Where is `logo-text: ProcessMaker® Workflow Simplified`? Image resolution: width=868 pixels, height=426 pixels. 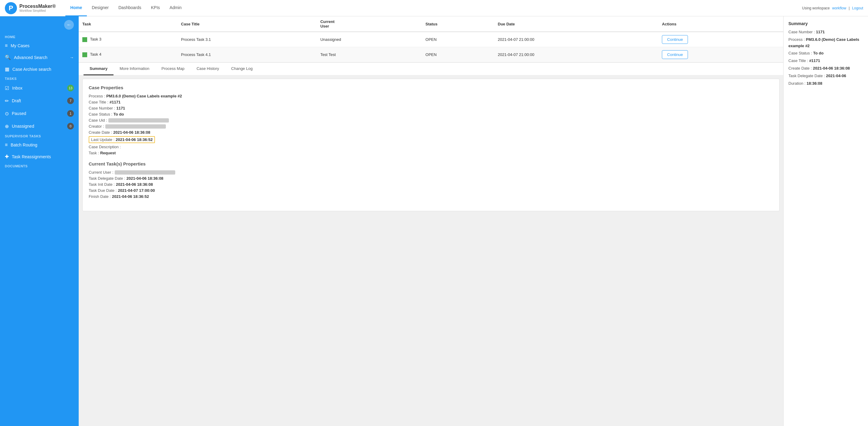
logo-text: ProcessMaker® Workflow Simplified is located at coordinates (37, 8).